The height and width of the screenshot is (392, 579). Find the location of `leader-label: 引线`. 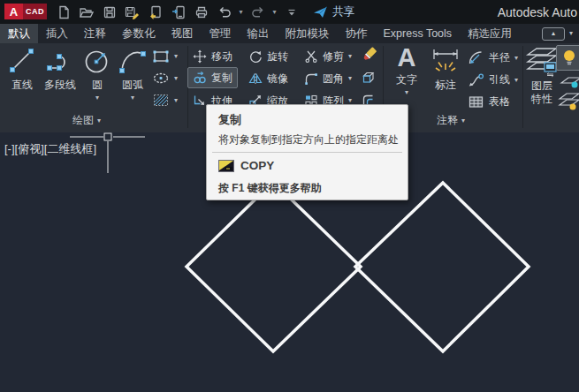

leader-label: 引线 is located at coordinates (499, 79).